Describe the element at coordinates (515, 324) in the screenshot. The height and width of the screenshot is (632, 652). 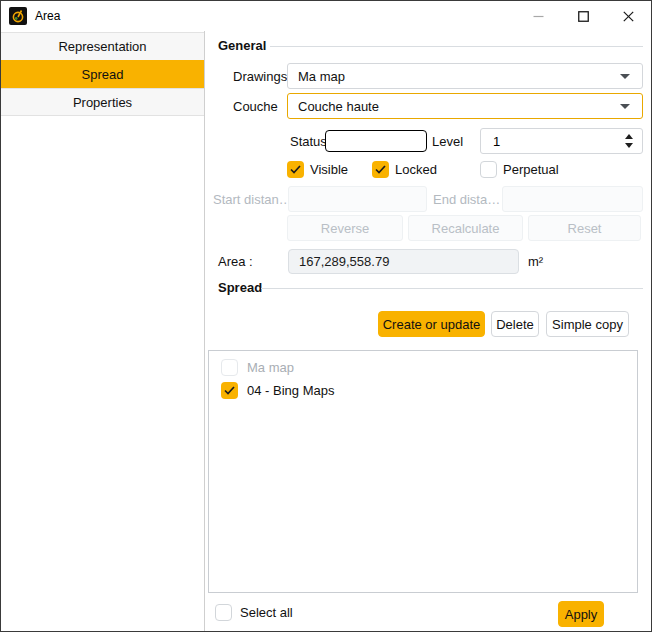
I see `delete-button: Delete` at that location.